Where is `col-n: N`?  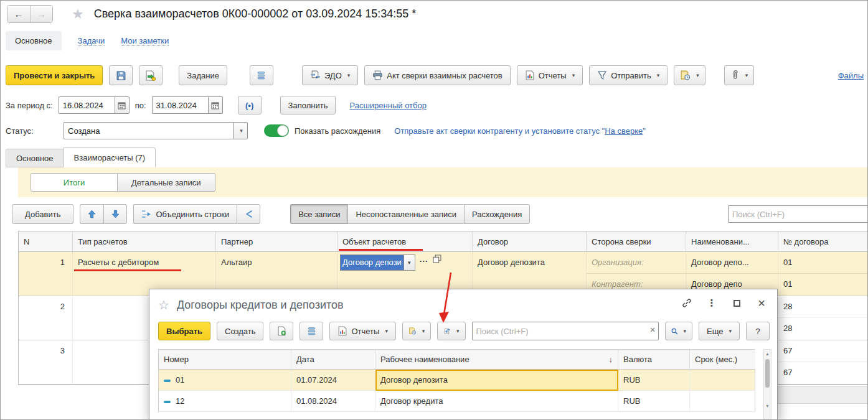 col-n: N is located at coordinates (46, 241).